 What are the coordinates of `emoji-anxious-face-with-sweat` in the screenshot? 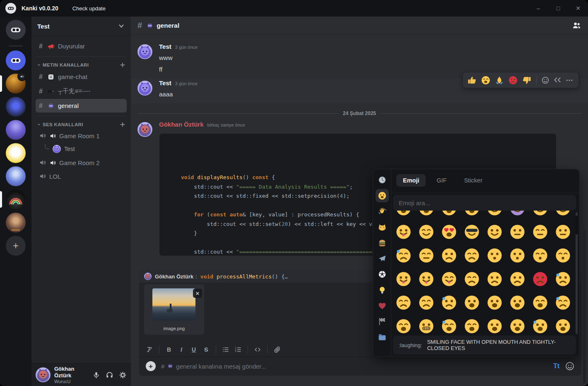 It's located at (540, 325).